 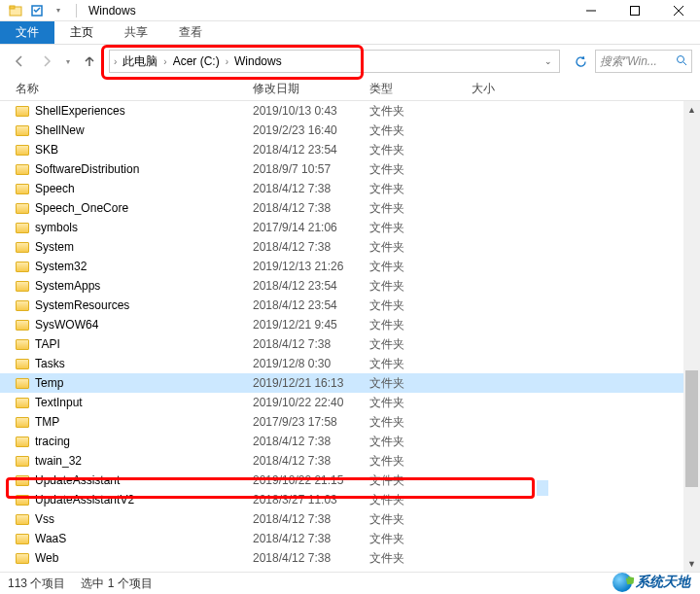 I want to click on back-button, so click(x=19, y=61).